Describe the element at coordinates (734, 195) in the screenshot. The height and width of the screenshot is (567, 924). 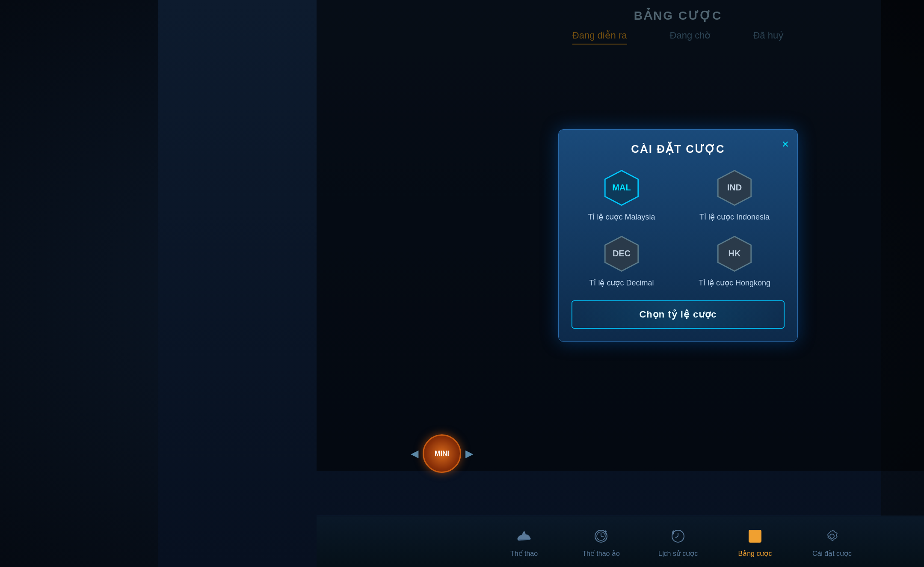
I see `option-ind: IND Tỉ lệ cược Indonesia` at that location.